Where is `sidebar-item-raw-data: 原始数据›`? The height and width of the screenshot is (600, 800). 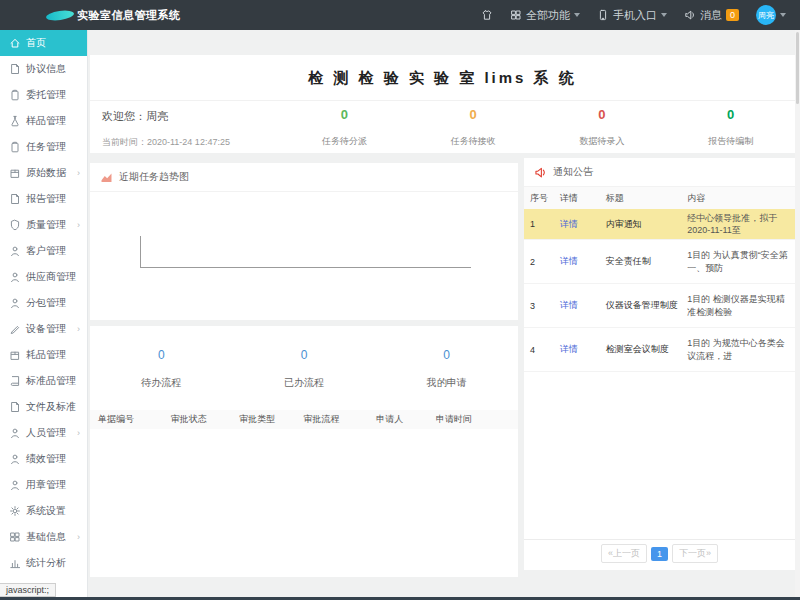 sidebar-item-raw-data: 原始数据› is located at coordinates (44, 173).